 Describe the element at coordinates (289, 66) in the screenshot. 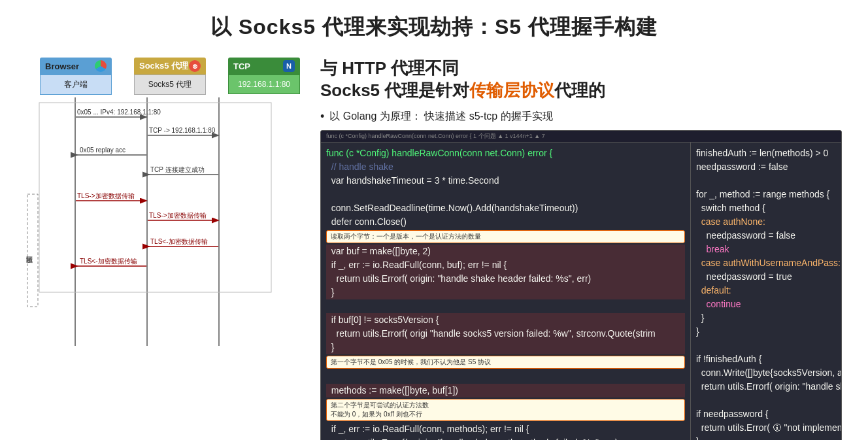

I see `tcp-icon: N` at that location.